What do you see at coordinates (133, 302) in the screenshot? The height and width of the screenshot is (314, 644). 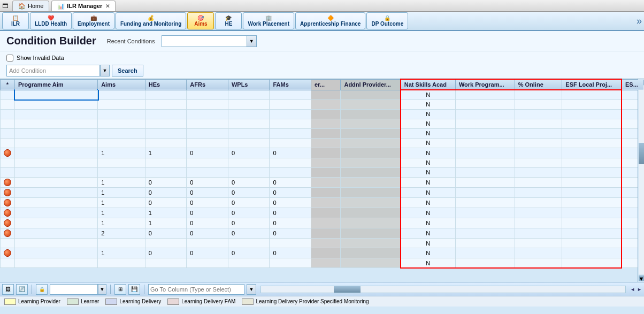 I see `legend-learning-delivery: Learning Delivery` at bounding box center [133, 302].